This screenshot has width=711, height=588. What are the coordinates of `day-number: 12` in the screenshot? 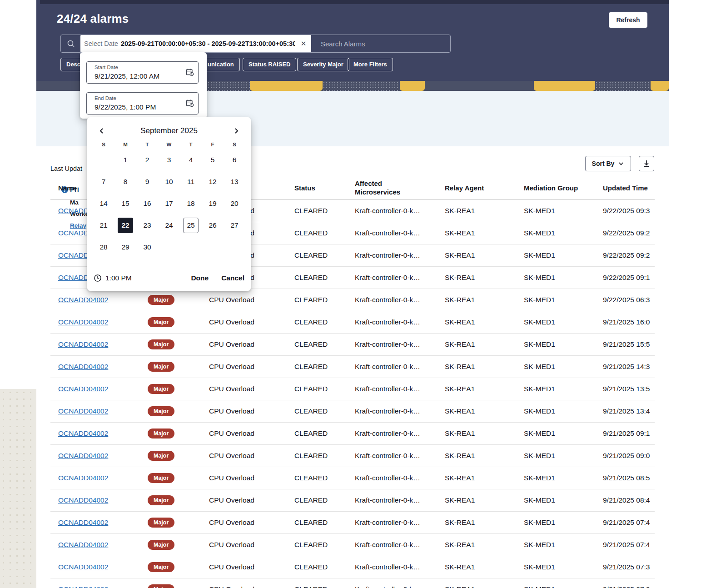 It's located at (213, 182).